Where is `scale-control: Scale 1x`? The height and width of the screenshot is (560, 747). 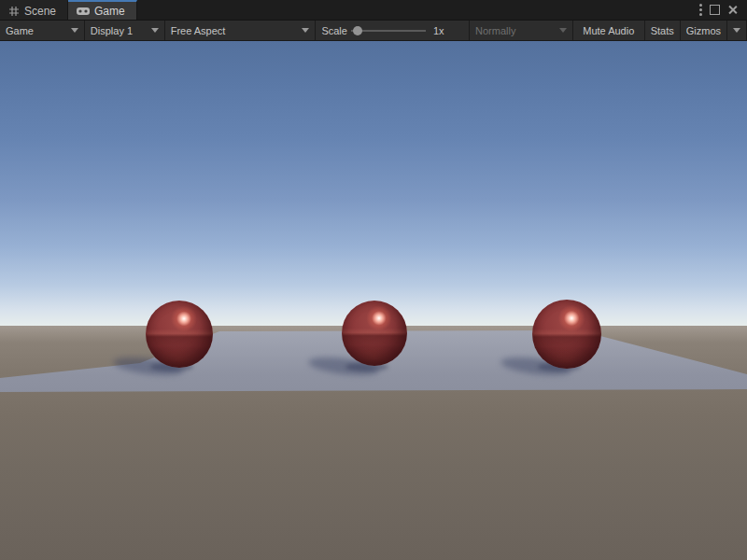
scale-control: Scale 1x is located at coordinates (392, 30).